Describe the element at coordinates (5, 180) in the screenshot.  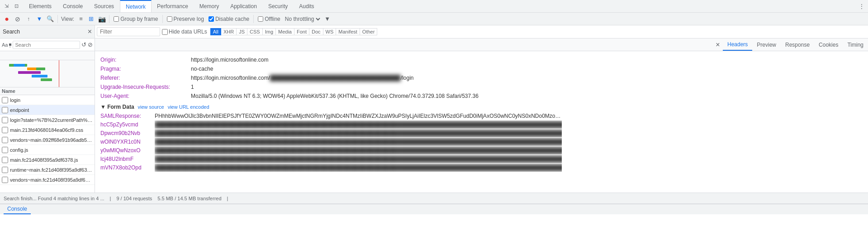
I see `req-check-vendors-js` at that location.